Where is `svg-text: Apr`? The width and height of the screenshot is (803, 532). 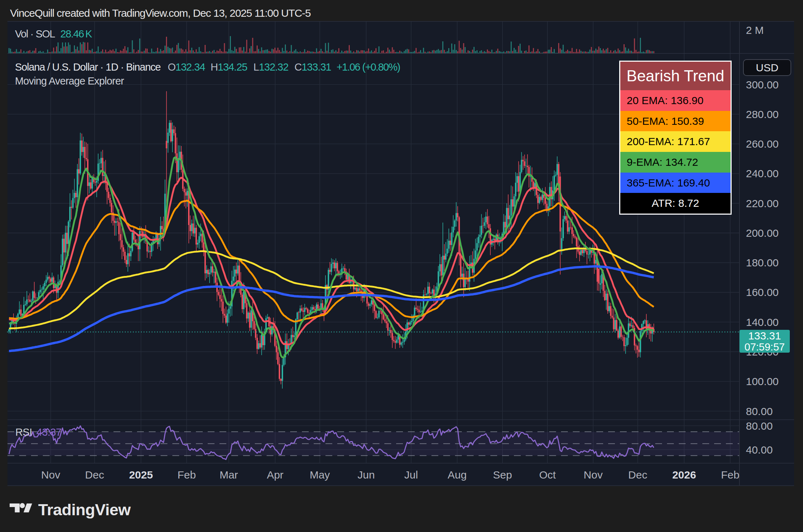 svg-text: Apr is located at coordinates (276, 475).